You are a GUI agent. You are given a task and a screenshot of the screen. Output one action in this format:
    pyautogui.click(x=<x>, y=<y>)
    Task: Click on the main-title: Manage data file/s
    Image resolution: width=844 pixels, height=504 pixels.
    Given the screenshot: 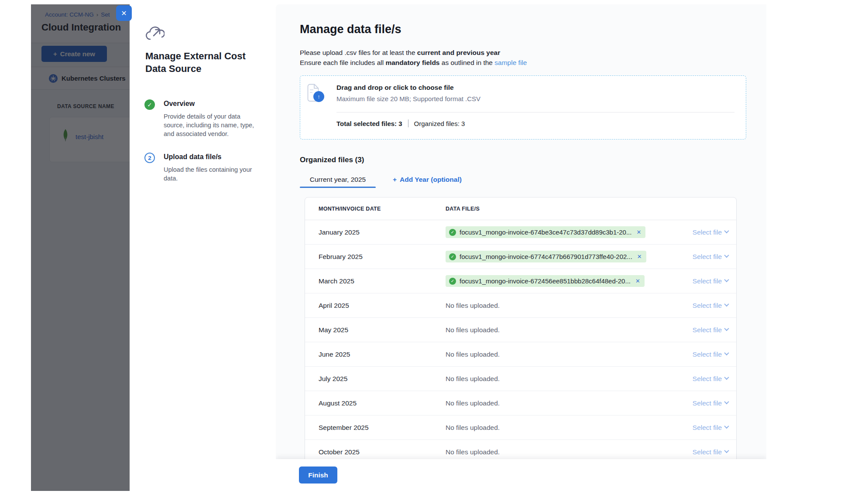 What is the action you would take?
    pyautogui.click(x=351, y=30)
    